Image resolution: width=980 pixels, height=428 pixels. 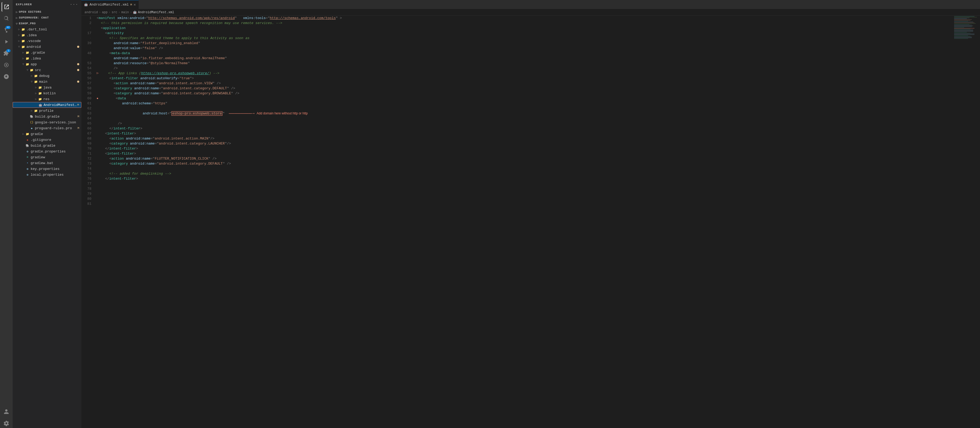 I want to click on breadcrumb-app: app, so click(x=105, y=13).